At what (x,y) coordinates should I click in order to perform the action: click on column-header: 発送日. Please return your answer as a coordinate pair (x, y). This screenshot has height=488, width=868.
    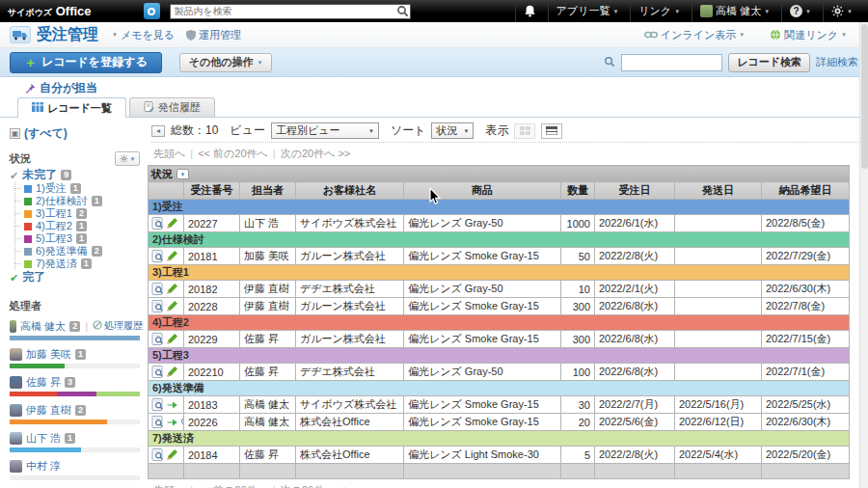
    Looking at the image, I should click on (719, 191).